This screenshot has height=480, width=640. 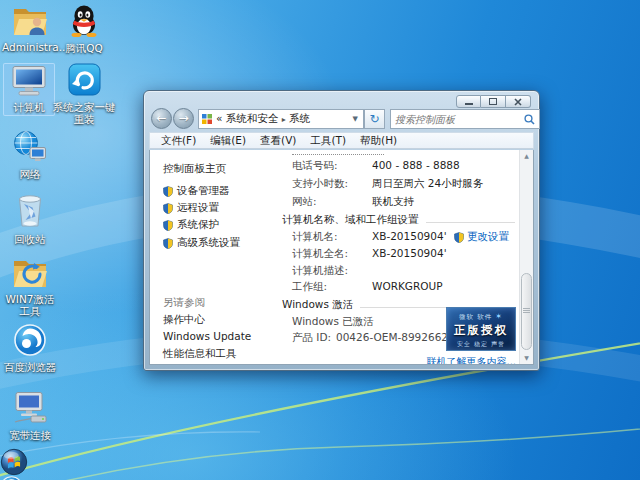 I want to click on desktop-icon-label: 计算机, so click(x=29, y=107).